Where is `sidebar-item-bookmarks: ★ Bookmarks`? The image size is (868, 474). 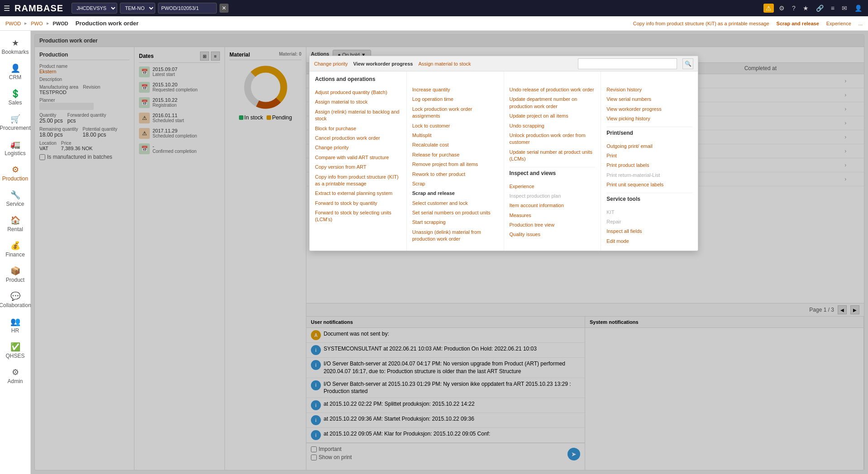
sidebar-item-bookmarks: ★ Bookmarks is located at coordinates (15, 47).